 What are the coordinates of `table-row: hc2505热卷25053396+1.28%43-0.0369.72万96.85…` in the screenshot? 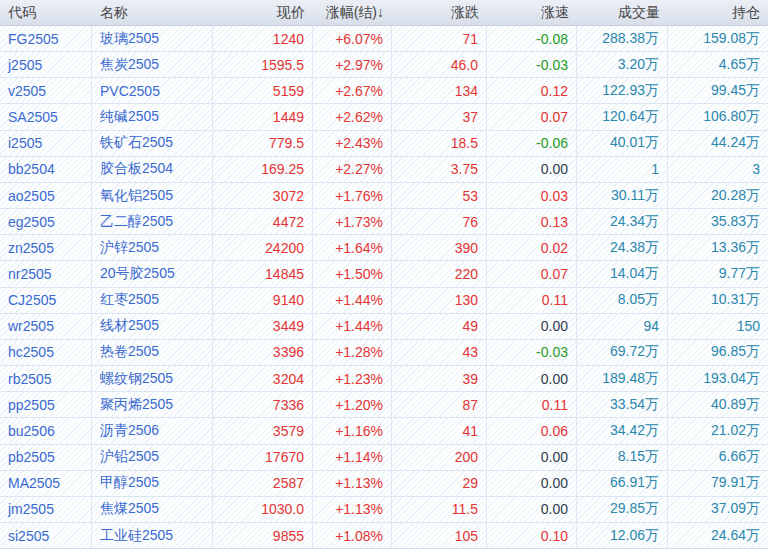 It's located at (384, 353).